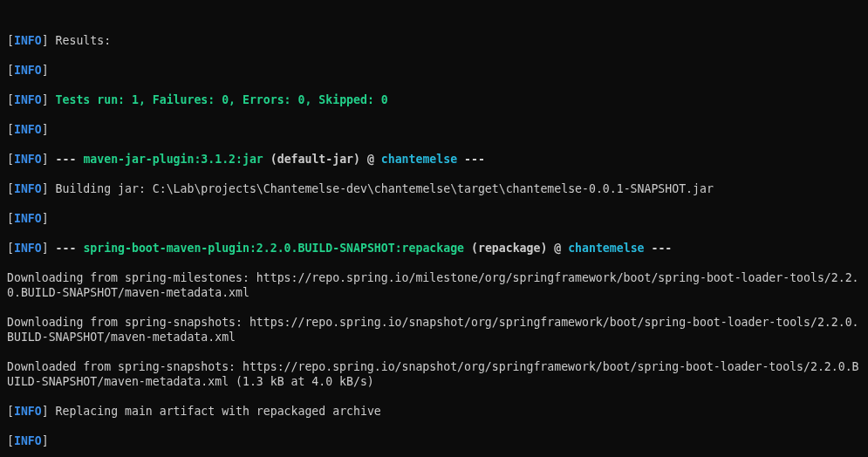 The width and height of the screenshot is (868, 457). Describe the element at coordinates (434, 374) in the screenshot. I see `log-line-download: Downloaded from spring-snapshots: https:…` at that location.